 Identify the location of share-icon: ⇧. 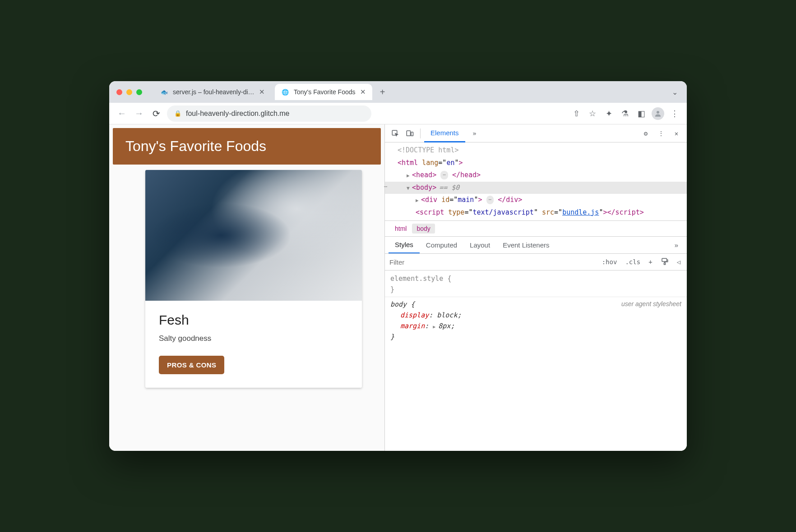
(576, 114).